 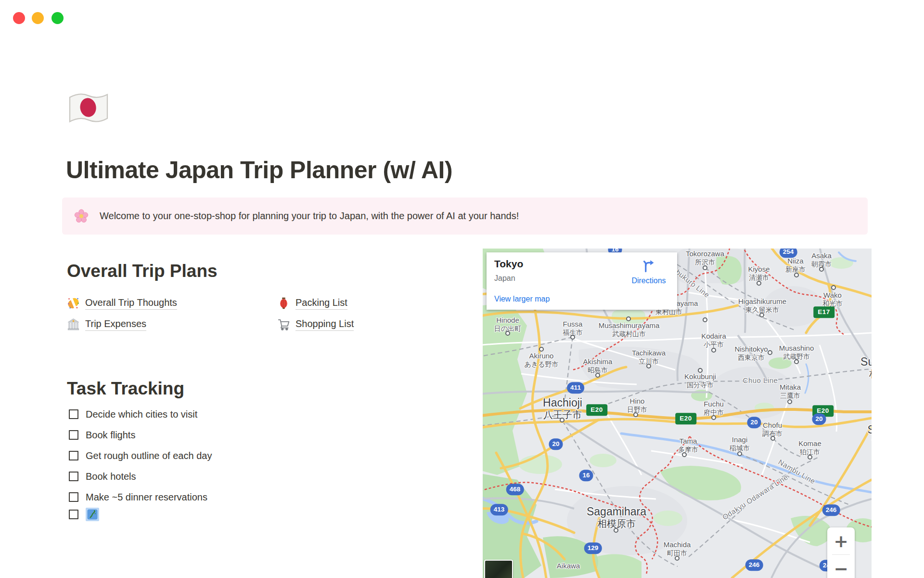 What do you see at coordinates (172, 324) in the screenshot?
I see `link-trip-expenses: Trip Expenses` at bounding box center [172, 324].